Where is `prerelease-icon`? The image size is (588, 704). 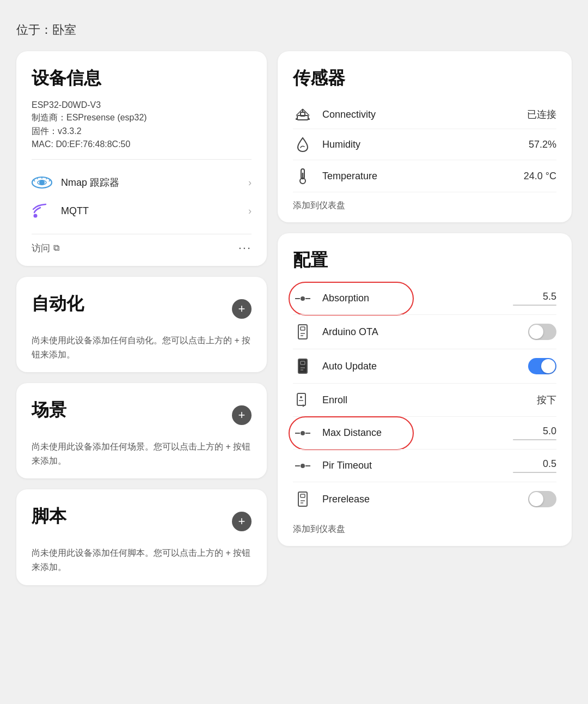 prerelease-icon is located at coordinates (303, 499).